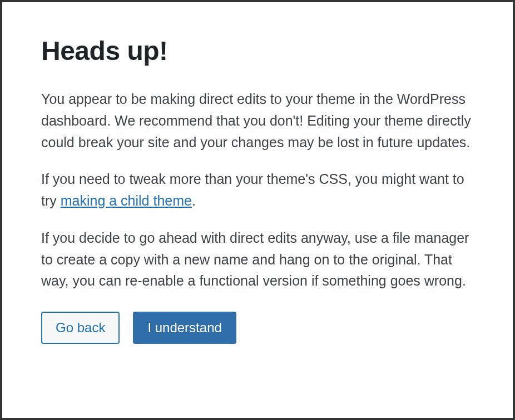 The height and width of the screenshot is (420, 515). What do you see at coordinates (80, 328) in the screenshot?
I see `go-back-button: Go back` at bounding box center [80, 328].